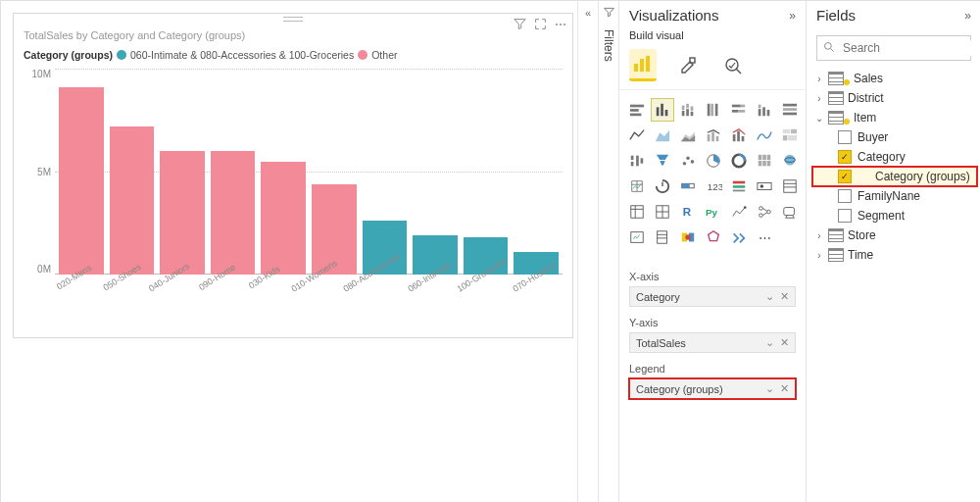 The image size is (980, 502). Describe the element at coordinates (712, 296) in the screenshot. I see `xaxis-pill: Category ⌄✕` at that location.